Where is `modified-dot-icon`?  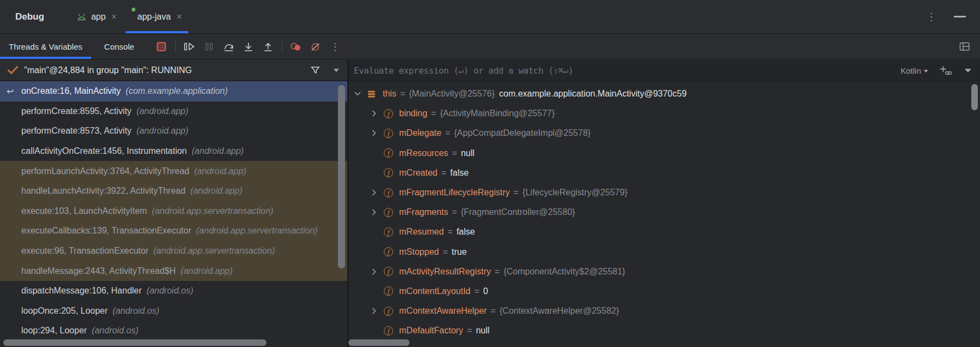
modified-dot-icon is located at coordinates (133, 10).